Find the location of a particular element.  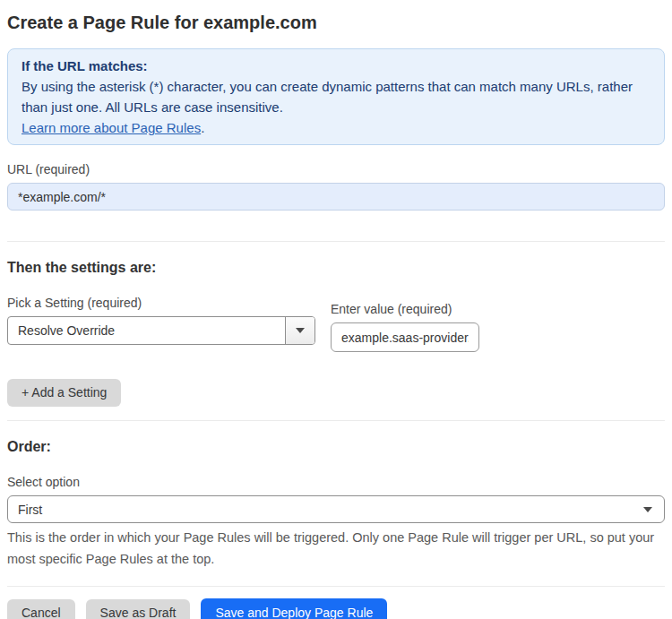

settings-row: Pick a Setting (required) Resolve Overri… is located at coordinates (336, 324).